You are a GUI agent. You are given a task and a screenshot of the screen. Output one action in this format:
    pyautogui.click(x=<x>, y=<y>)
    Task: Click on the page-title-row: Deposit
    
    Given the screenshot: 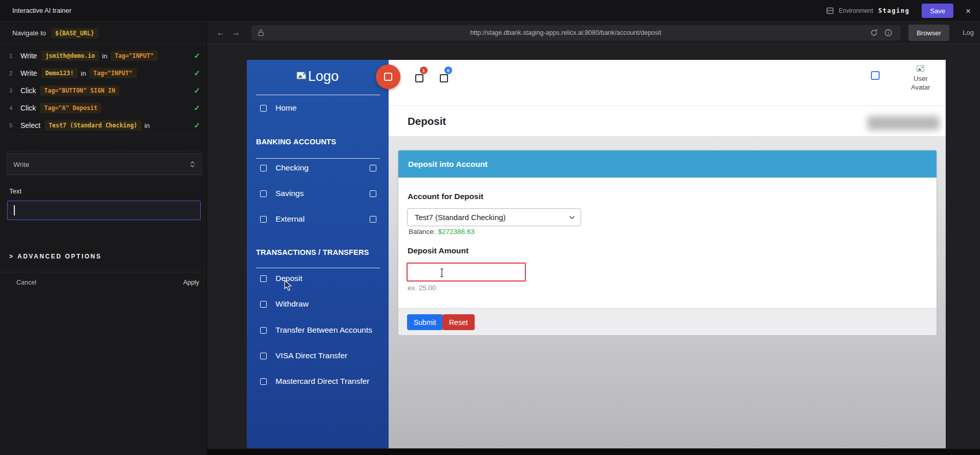 What is the action you would take?
    pyautogui.click(x=667, y=121)
    